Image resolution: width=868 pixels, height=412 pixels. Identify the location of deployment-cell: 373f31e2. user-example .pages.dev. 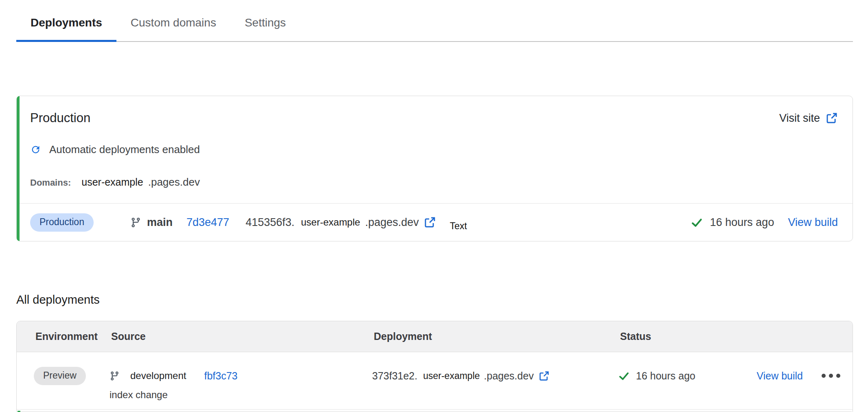
(495, 384).